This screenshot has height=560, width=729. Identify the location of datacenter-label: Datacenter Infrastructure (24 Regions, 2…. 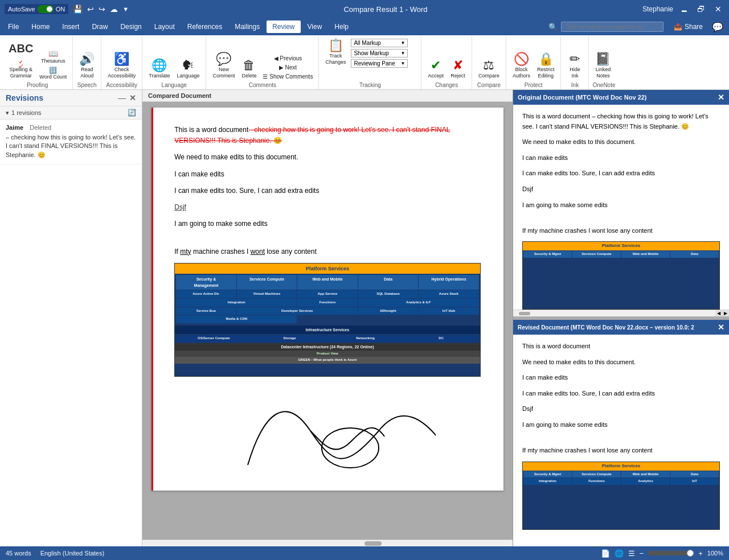
(327, 347).